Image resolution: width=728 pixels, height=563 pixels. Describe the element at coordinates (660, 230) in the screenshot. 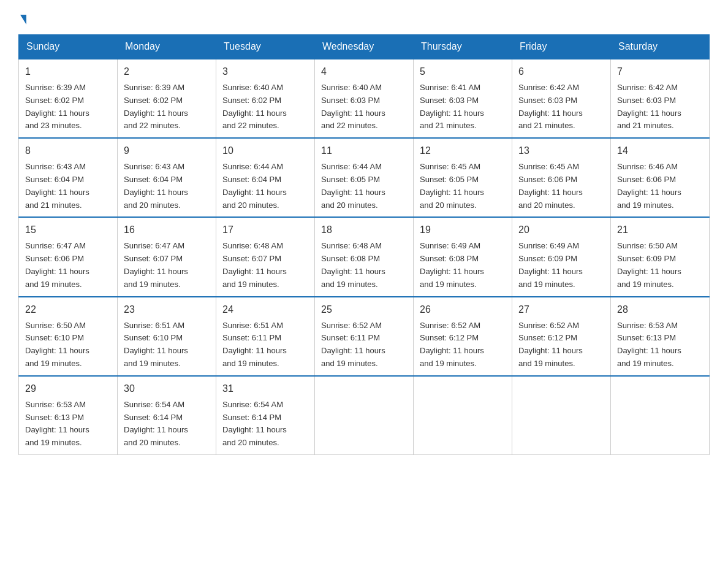

I see `day-number: 21` at that location.